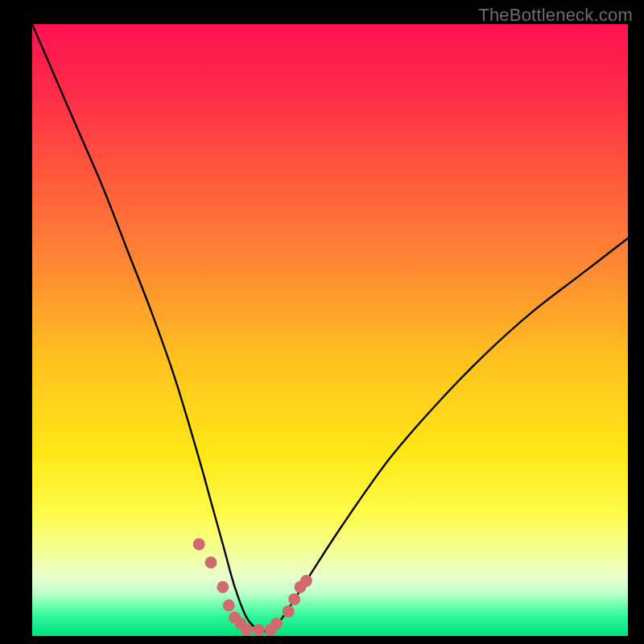 The width and height of the screenshot is (644, 644). What do you see at coordinates (555, 15) in the screenshot?
I see `watermark-text: TheBottleneck.com` at bounding box center [555, 15].